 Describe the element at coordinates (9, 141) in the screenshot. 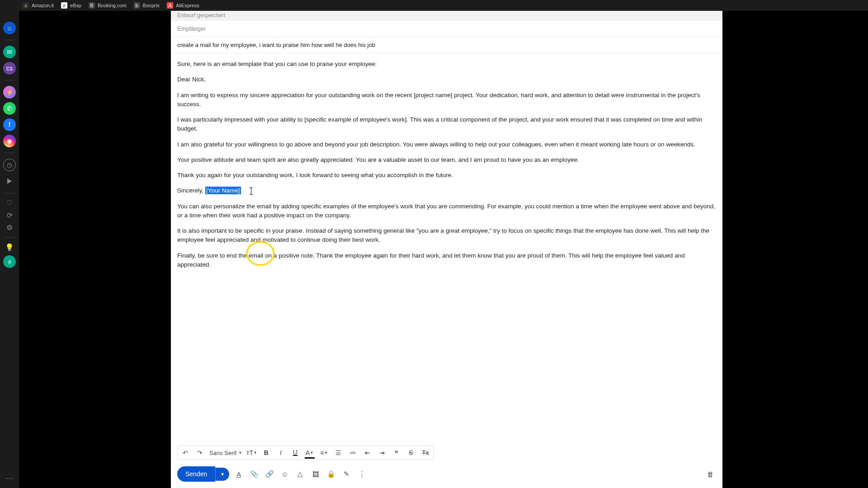

I see `instagram-icon: ◉` at that location.